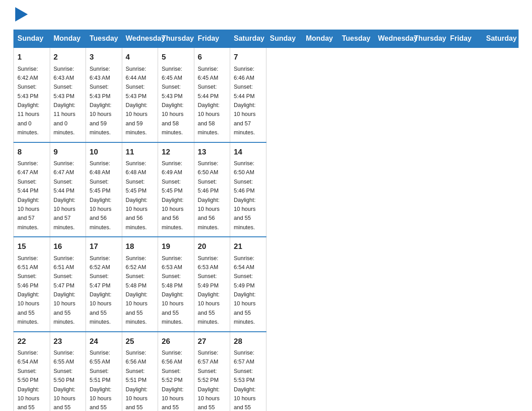 This screenshot has height=411, width=532. What do you see at coordinates (176, 95) in the screenshot?
I see `calendar-cell: 5Sunrise: 6:45 AMSunset: 5:43 PMDaylight…` at bounding box center [176, 95].